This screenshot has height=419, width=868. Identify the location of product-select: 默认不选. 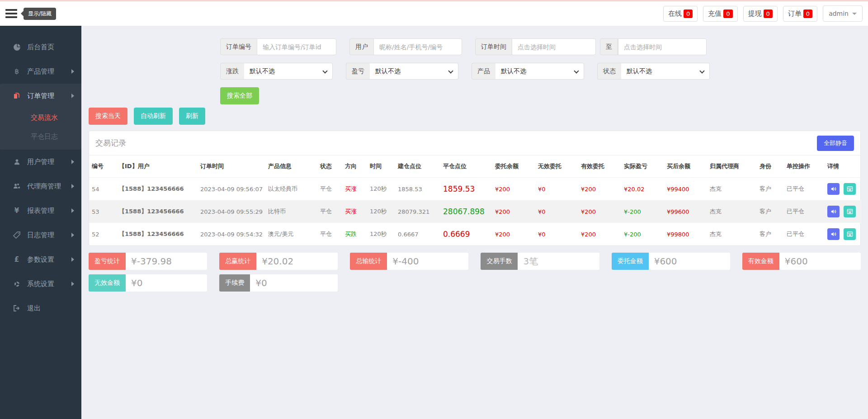
(540, 71).